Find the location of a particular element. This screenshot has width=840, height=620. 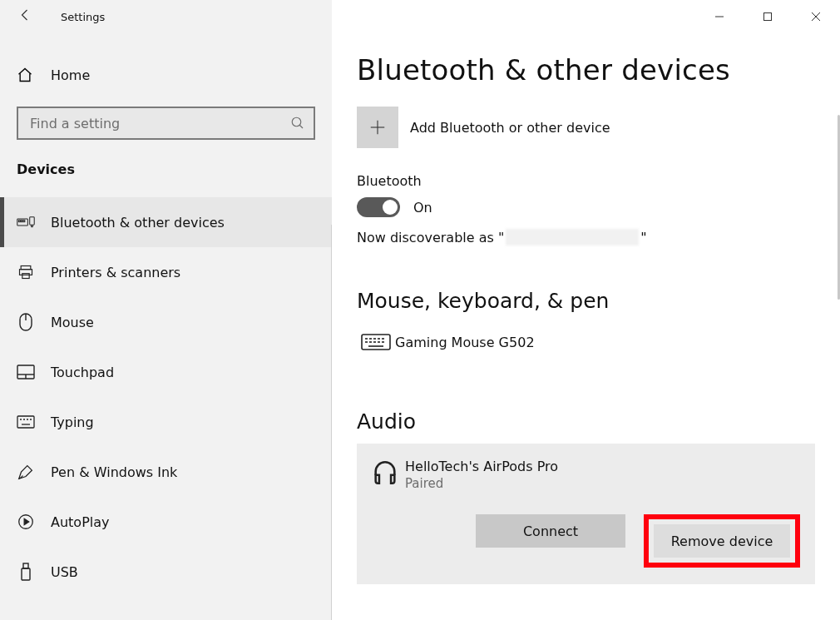

bluetooth-state-label: On is located at coordinates (422, 208).